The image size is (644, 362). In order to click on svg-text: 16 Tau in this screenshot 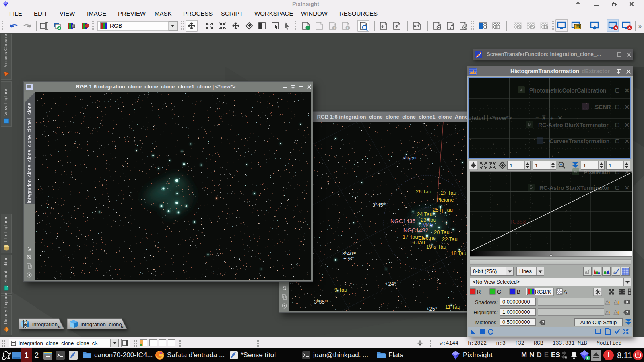, I will do `click(417, 242)`.